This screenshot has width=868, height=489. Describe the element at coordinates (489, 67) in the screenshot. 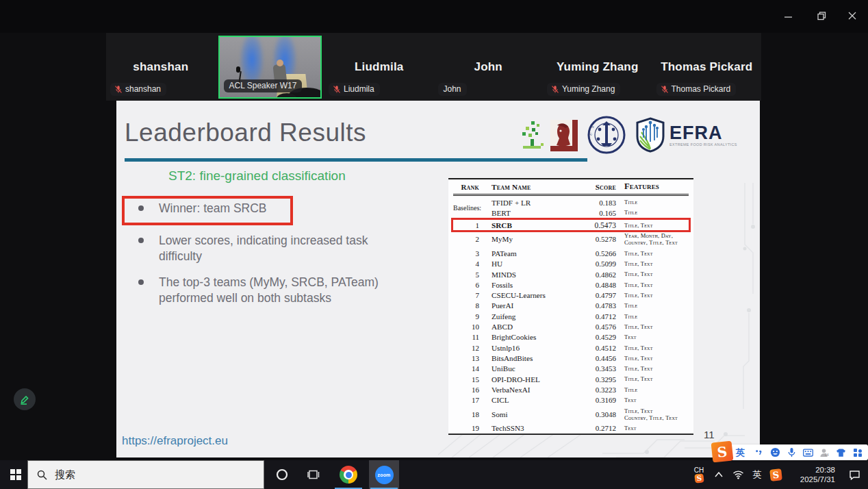

I see `participant-tile: JohnJohn` at that location.